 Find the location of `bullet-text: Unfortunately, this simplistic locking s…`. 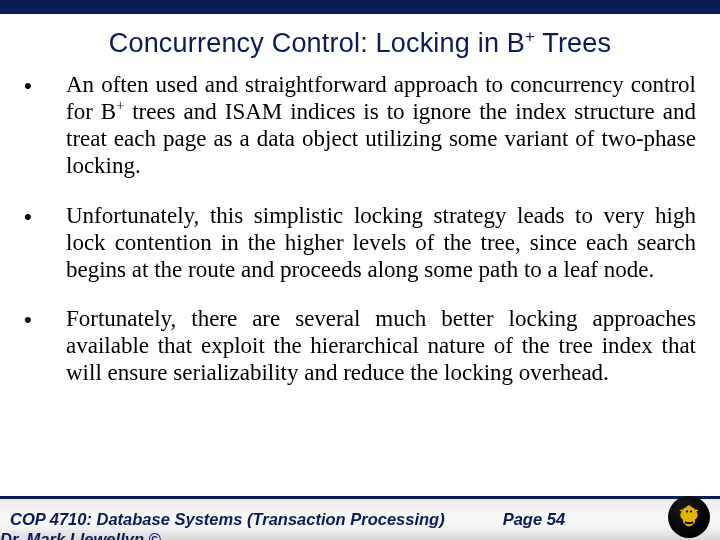

bullet-text: Unfortunately, this simplistic locking s… is located at coordinates (381, 242).